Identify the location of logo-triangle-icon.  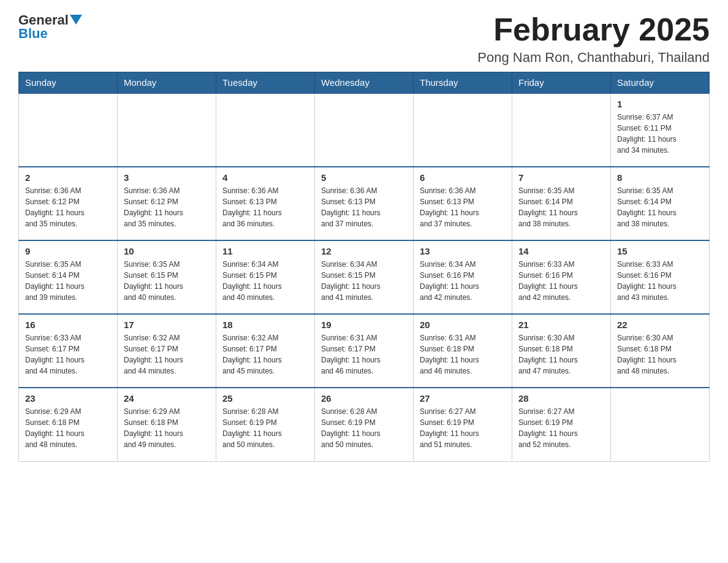
(76, 20).